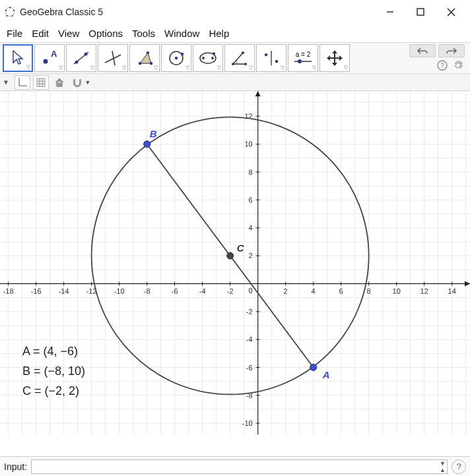 This screenshot has width=470, height=476. Describe the element at coordinates (18, 58) in the screenshot. I see `tool-move: ▽` at that location.